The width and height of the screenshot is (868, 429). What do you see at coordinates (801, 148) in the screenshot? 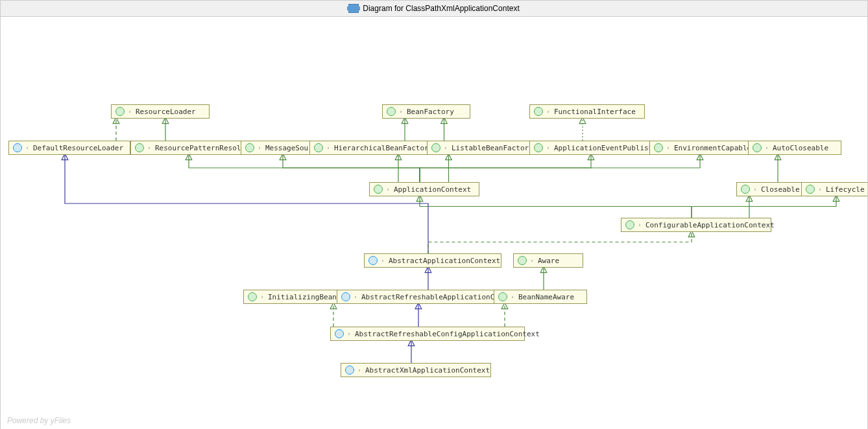
I see `node-label: AutoCloseable` at bounding box center [801, 148].